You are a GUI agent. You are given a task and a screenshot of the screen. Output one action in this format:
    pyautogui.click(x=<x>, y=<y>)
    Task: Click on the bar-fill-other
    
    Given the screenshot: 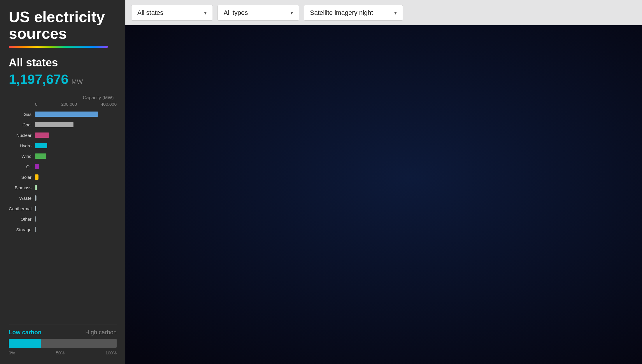 What is the action you would take?
    pyautogui.click(x=35, y=219)
    